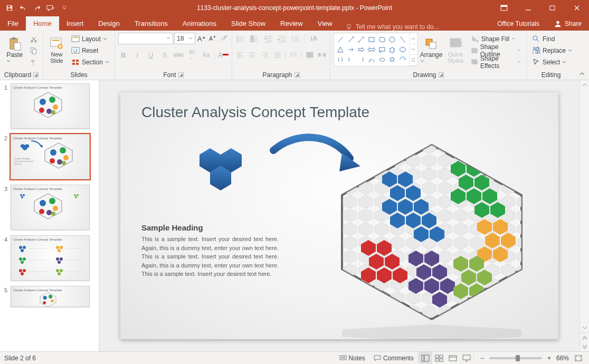 The image size is (589, 364). Describe the element at coordinates (296, 39) in the screenshot. I see `line-spacing-button` at that location.